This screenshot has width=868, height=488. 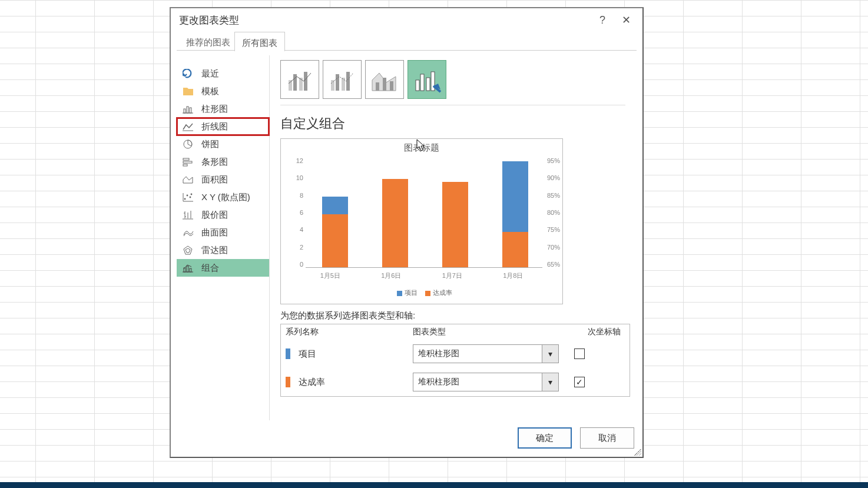 What do you see at coordinates (498, 332) in the screenshot?
I see `header-chart-type: 图表类型` at bounding box center [498, 332].